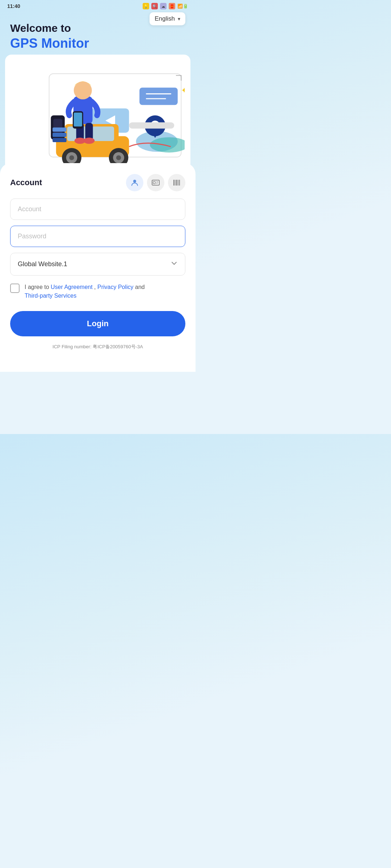 The height and width of the screenshot is (868, 391). Describe the element at coordinates (174, 264) in the screenshot. I see `chevron-down-icon` at that location.